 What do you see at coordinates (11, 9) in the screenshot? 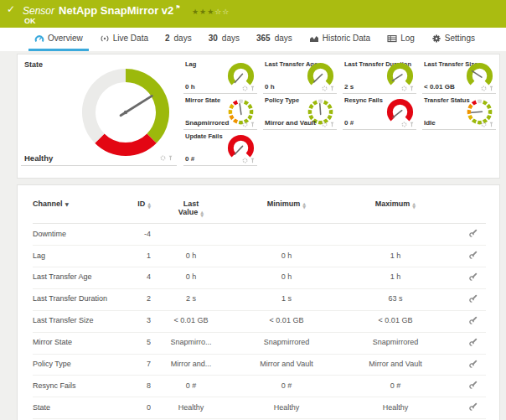
I see `status-ok-check-icon: ✓` at bounding box center [11, 9].